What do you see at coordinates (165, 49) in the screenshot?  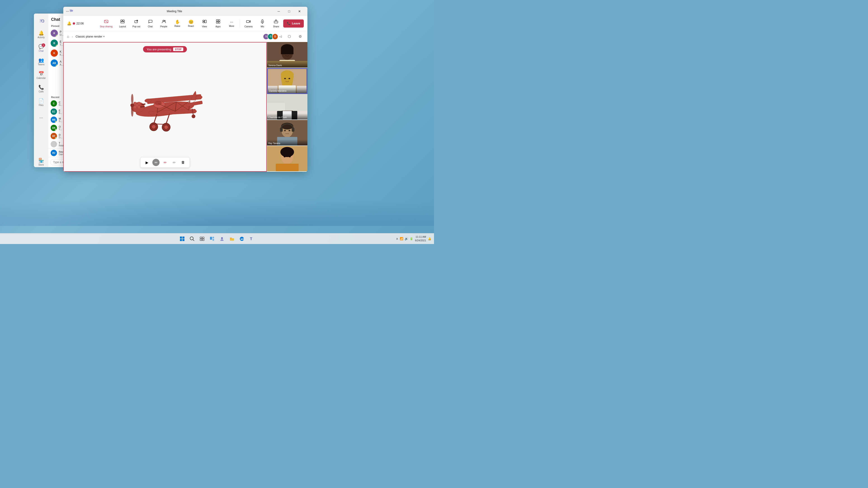 I see `presenting-banner: You are presenting STOP` at bounding box center [165, 49].